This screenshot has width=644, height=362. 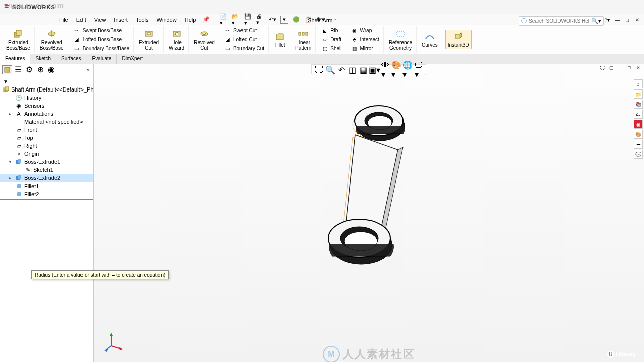 What do you see at coordinates (121, 20) in the screenshot?
I see `menu-insert: Insert` at bounding box center [121, 20].